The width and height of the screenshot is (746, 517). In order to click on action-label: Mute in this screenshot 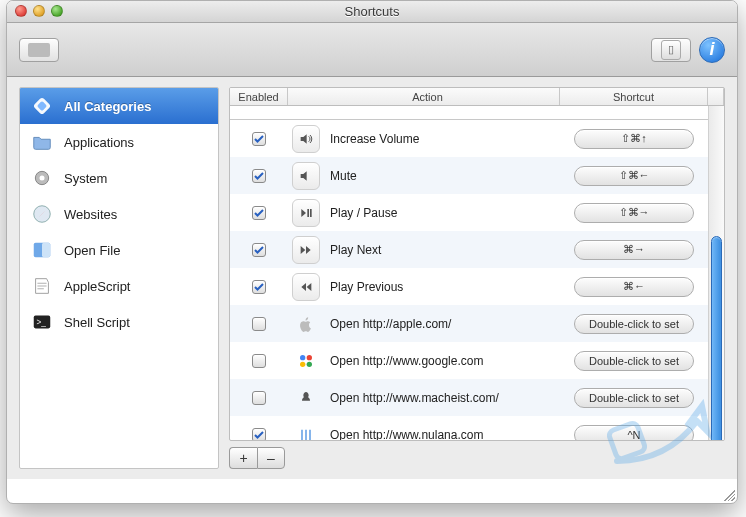, I will do `click(344, 176)`.